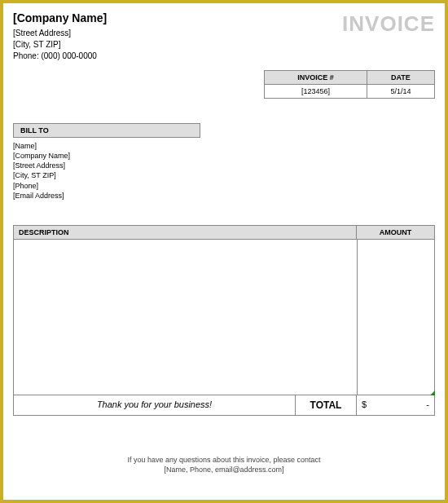  I want to click on bill-to-company: [Company Name], so click(224, 156).